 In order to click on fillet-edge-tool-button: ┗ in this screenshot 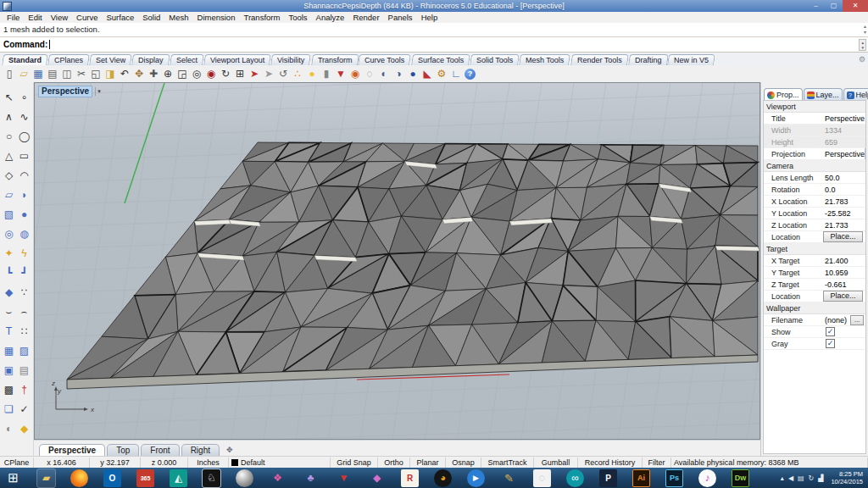, I will do `click(9, 274)`.